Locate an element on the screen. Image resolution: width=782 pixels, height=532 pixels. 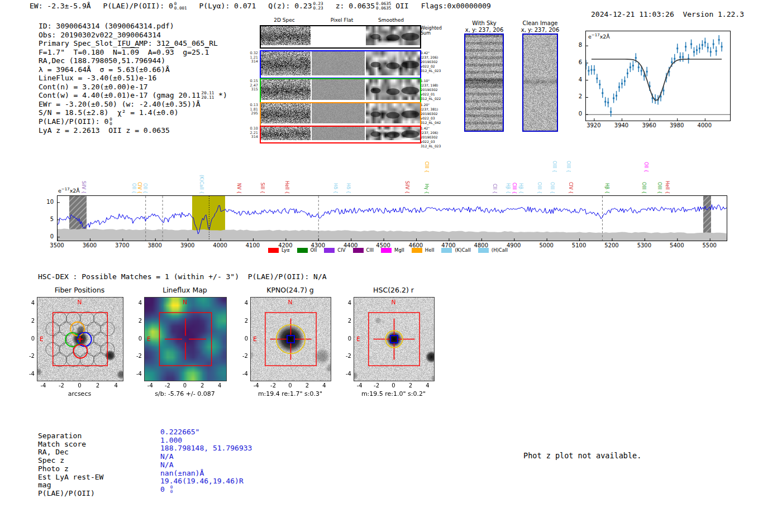
line-label-hδ: Hδ { is located at coordinates (349, 189).